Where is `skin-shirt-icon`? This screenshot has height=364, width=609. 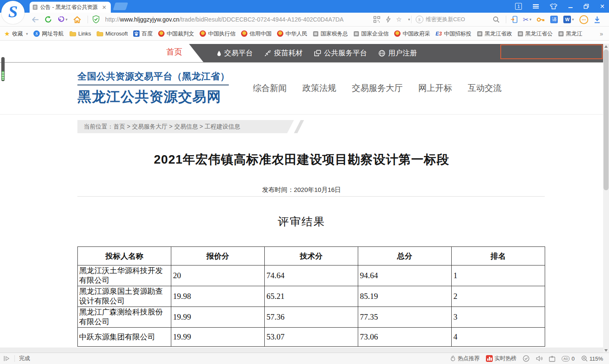
skin-shirt-icon is located at coordinates (554, 6).